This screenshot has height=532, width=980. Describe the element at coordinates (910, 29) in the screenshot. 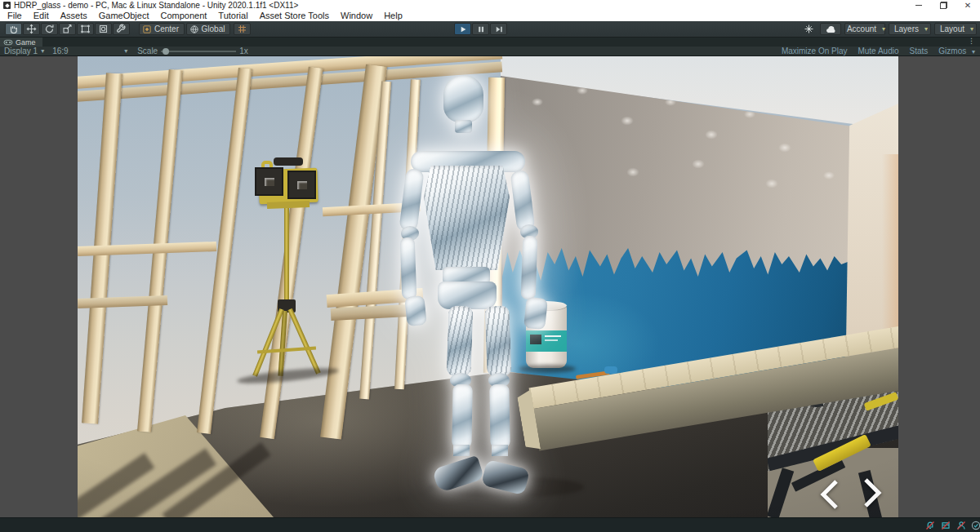

I see `layers-dropdown: Layers ▾` at that location.